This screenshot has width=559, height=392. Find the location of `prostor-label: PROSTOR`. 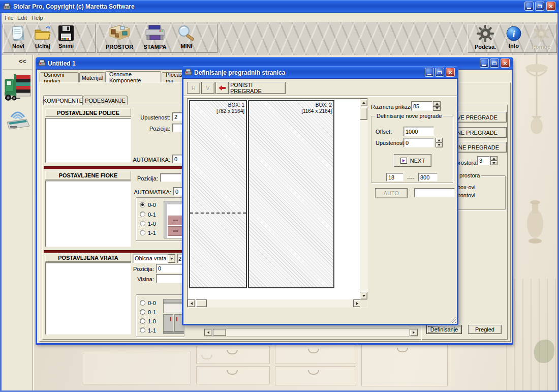

prostor-label: PROSTOR is located at coordinates (119, 47).